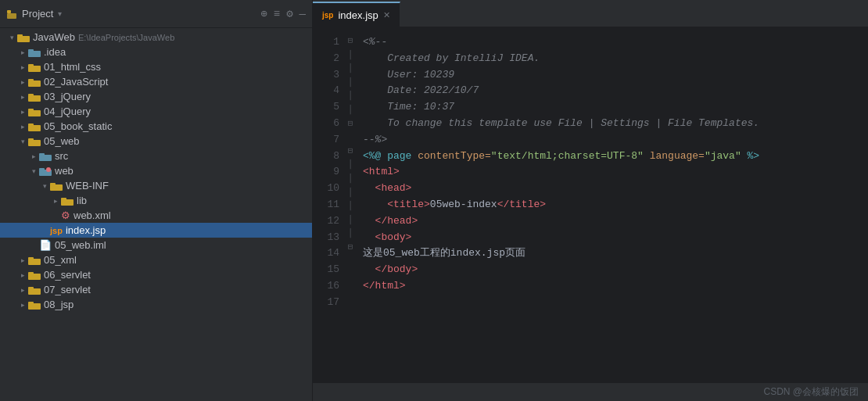 This screenshot has height=401, width=868. What do you see at coordinates (156, 245) in the screenshot?
I see `tree-item-05webiml: 📄 05_web.iml` at bounding box center [156, 245].